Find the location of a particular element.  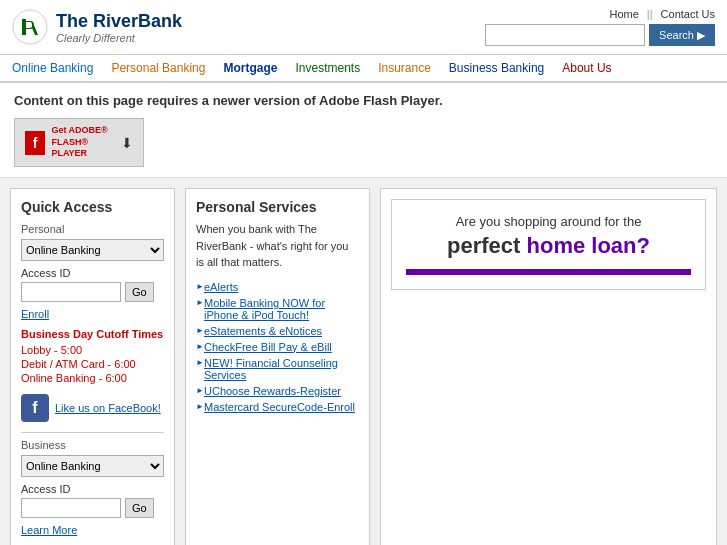

ps-link-checkfree: CheckFree Bill Pay & eBill is located at coordinates (278, 347).